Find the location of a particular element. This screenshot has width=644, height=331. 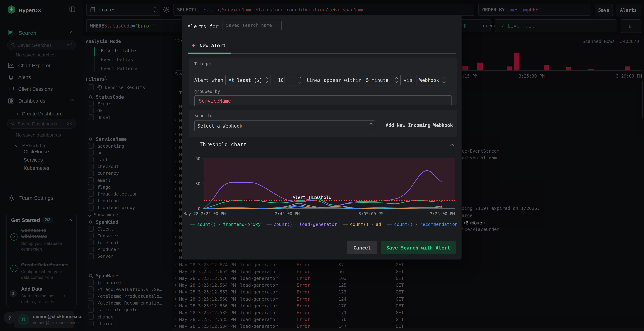

via-label: via is located at coordinates (408, 80).